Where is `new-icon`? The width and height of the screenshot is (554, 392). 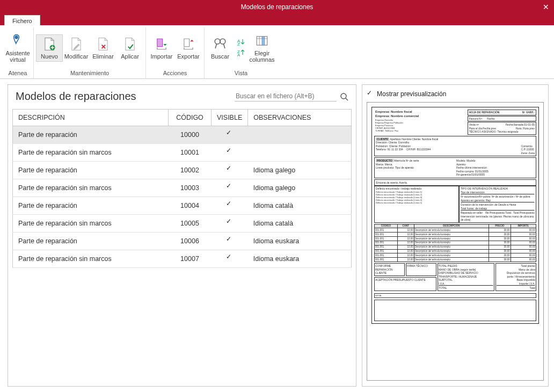 new-icon is located at coordinates (49, 45).